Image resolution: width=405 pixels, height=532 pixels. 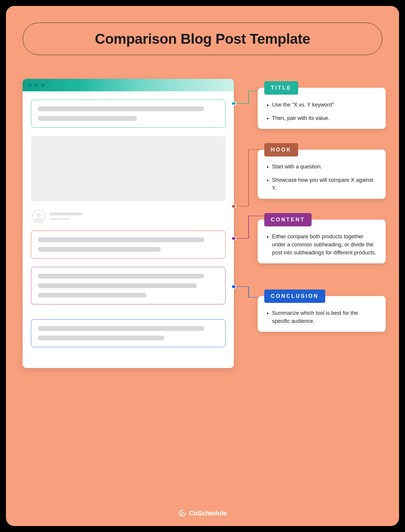 What do you see at coordinates (128, 169) in the screenshot?
I see `hero-image-placeholder` at bounding box center [128, 169].